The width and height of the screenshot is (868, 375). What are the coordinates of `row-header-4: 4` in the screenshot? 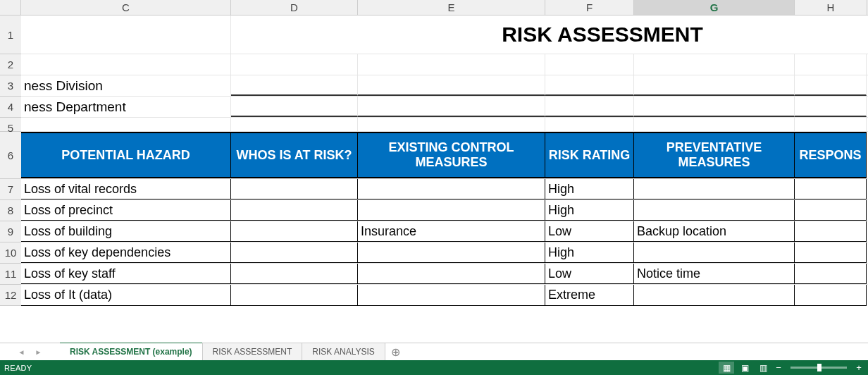 It's located at (11, 107).